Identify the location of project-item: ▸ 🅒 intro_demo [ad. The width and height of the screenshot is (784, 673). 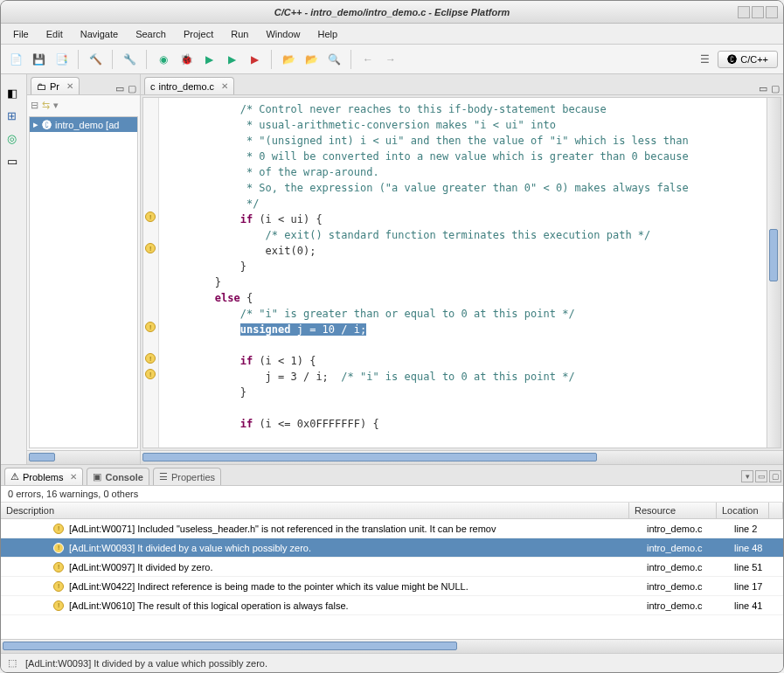
(84, 124).